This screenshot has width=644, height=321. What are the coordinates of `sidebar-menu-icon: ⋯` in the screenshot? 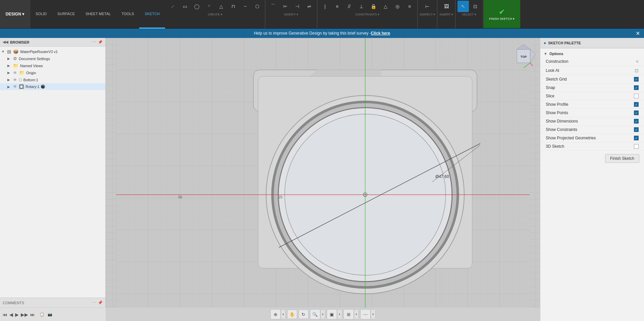 It's located at (94, 42).